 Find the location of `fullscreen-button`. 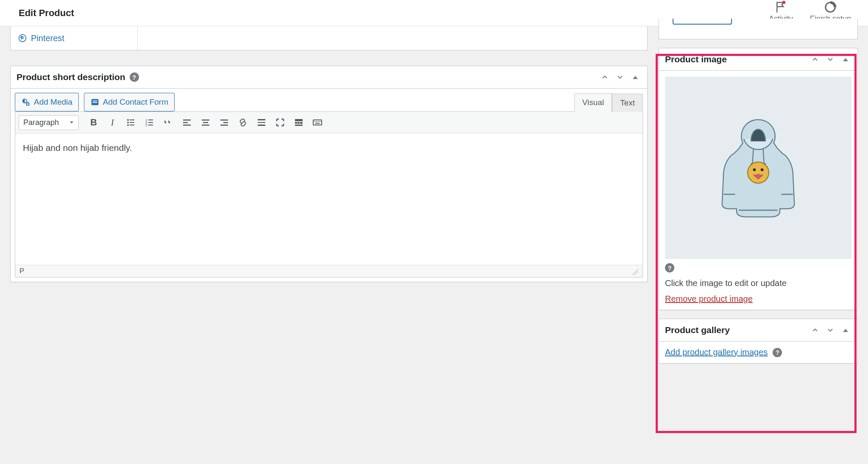

fullscreen-button is located at coordinates (280, 122).